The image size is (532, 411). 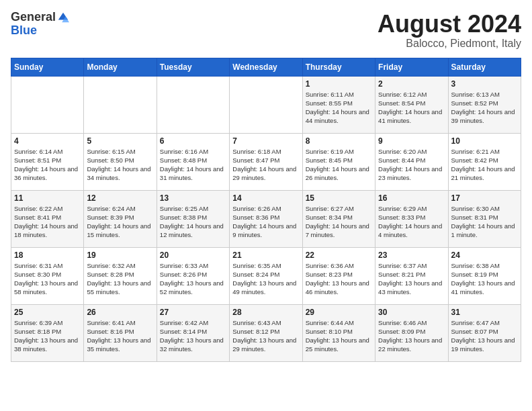 I want to click on day-number: 1, so click(x=339, y=84).